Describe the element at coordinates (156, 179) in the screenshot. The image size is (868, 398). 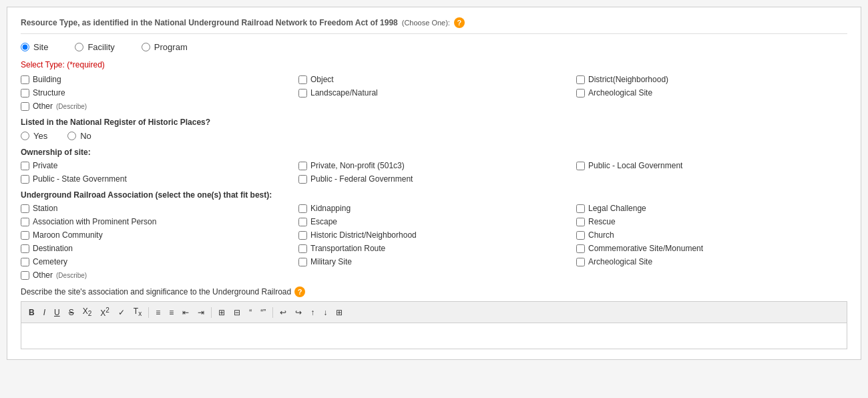
I see `ownership-public-state: Public - State Government` at that location.